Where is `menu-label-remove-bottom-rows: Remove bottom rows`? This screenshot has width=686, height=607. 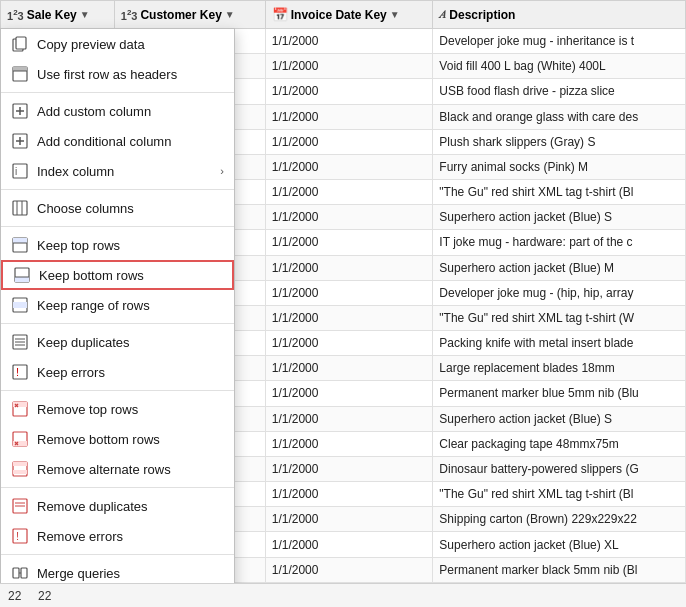
menu-label-remove-bottom-rows: Remove bottom rows is located at coordinates (130, 440).